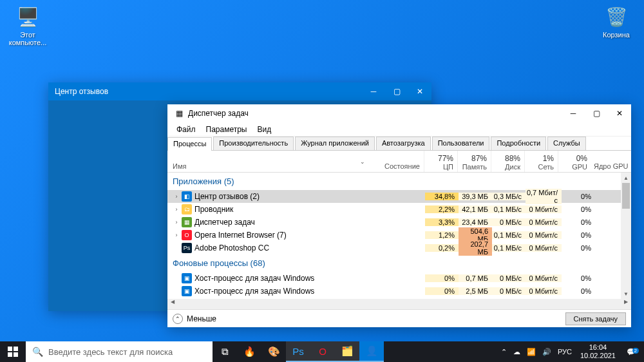  What do you see at coordinates (518, 143) in the screenshot?
I see `tab-details: Подробности` at bounding box center [518, 143].